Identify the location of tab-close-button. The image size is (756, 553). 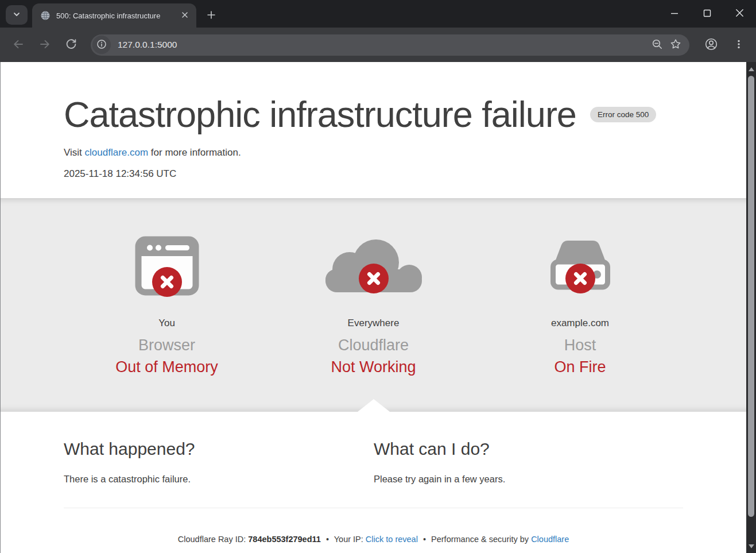
(185, 16).